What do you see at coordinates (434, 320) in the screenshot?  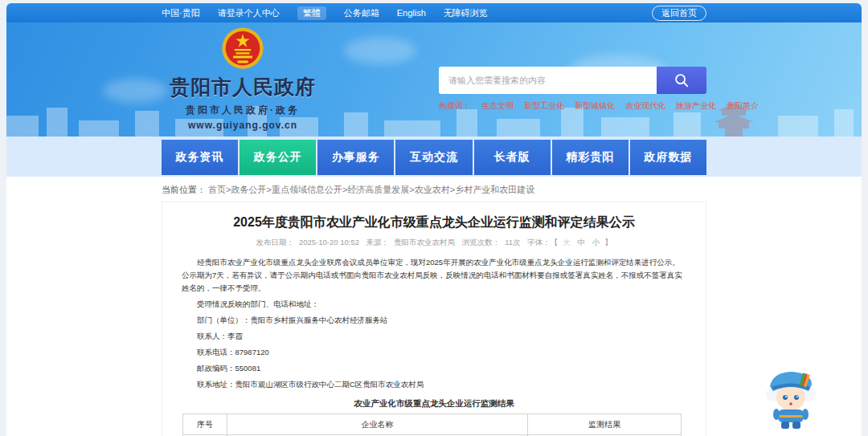 I see `contact-department: 部门（单位）：贵阳市乡村振兴服务中心农村经济服务站` at bounding box center [434, 320].